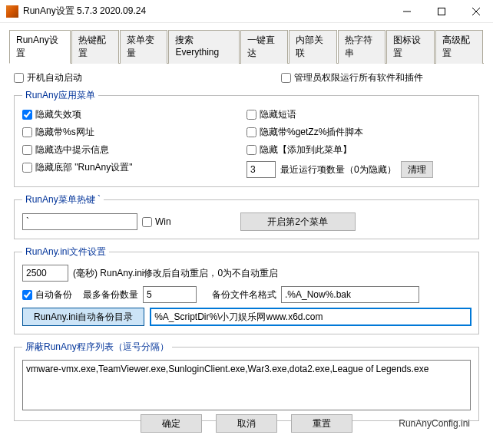 The image size is (493, 448). Describe the element at coordinates (80, 222) in the screenshot. I see `input-hotkey` at that location.